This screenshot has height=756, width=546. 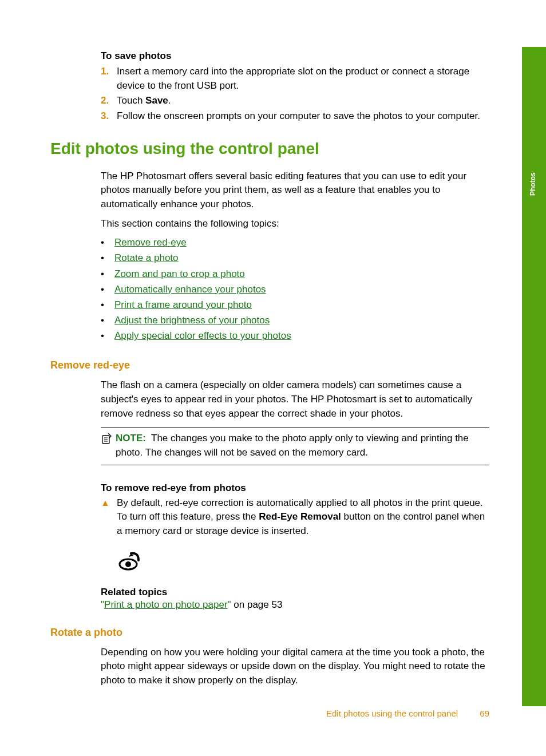 I want to click on link-adjust-brightness: Adjust the brightness of your photos, so click(x=192, y=320).